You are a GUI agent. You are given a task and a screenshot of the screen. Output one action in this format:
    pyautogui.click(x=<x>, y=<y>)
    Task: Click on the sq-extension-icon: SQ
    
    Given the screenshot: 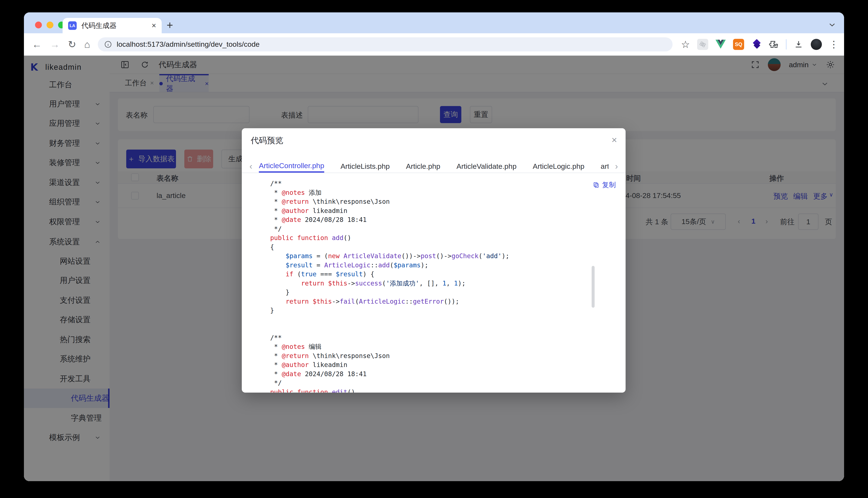 What is the action you would take?
    pyautogui.click(x=739, y=44)
    